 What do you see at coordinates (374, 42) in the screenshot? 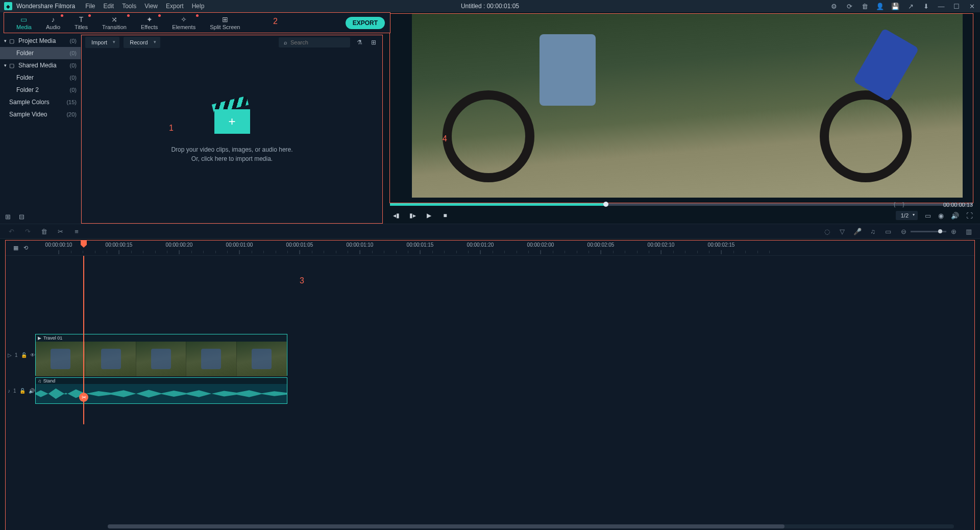
I see `grid-view-icon: ⊞` at bounding box center [374, 42].